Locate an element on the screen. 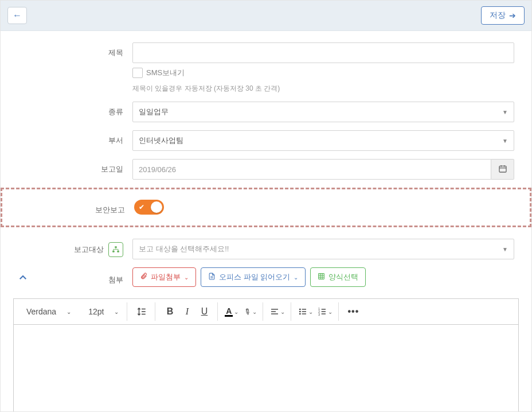 The height and width of the screenshot is (412, 532). bold-button: B is located at coordinates (170, 312).